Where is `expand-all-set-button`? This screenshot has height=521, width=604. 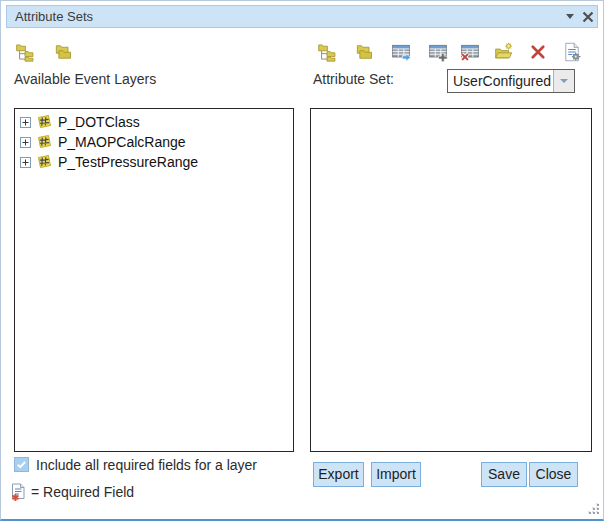
expand-all-set-button is located at coordinates (327, 52).